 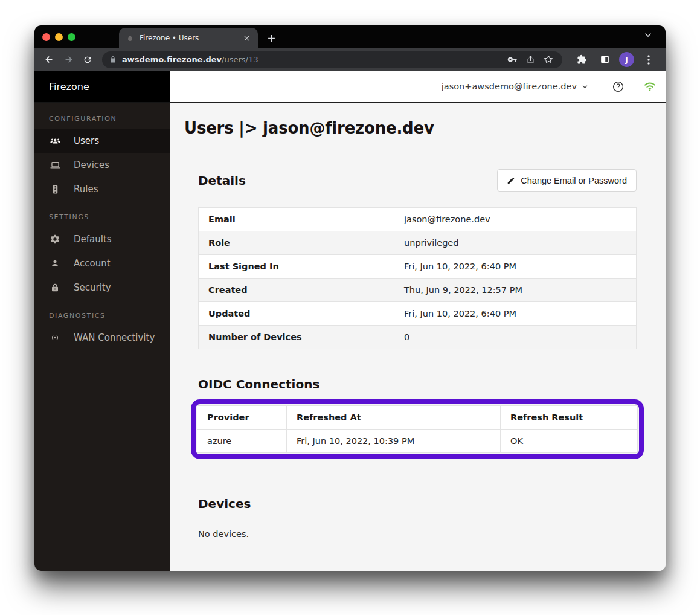 I want to click on oidc-section: OIDC Connections Provider Refreshed At R…, so click(x=417, y=418).